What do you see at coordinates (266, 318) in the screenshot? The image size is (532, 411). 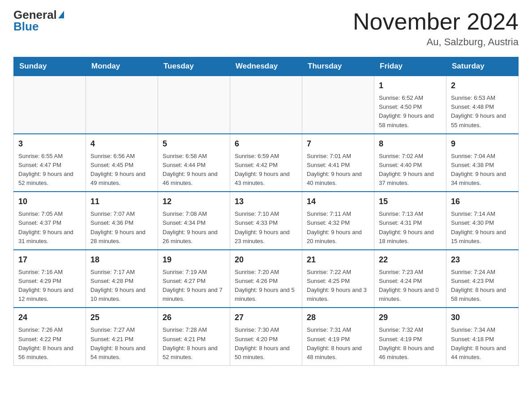 I see `day-number: 27` at bounding box center [266, 318].